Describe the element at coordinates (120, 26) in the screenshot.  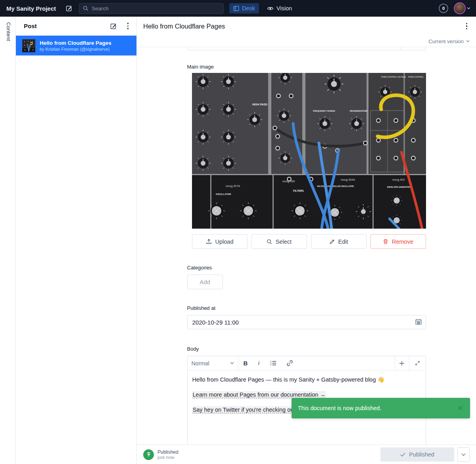
I see `list-pane-actions` at that location.